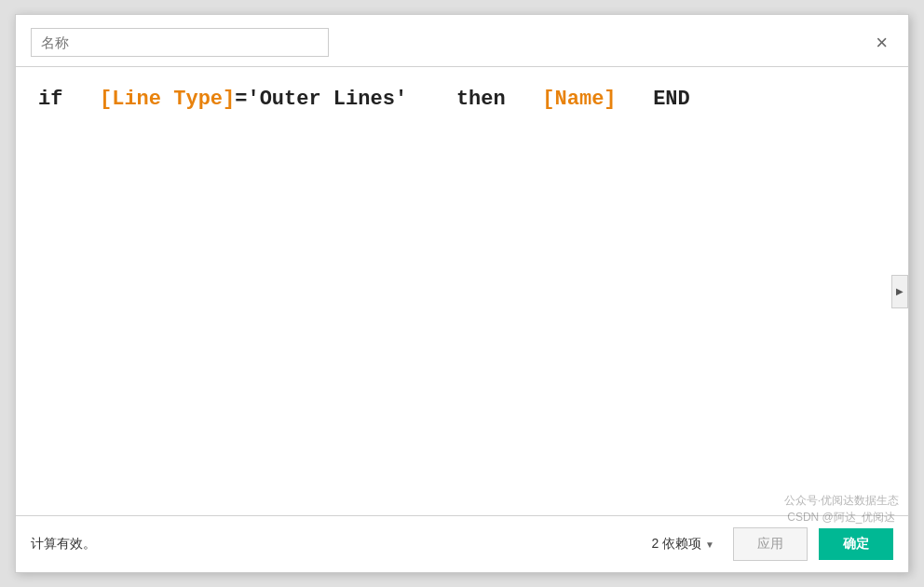 The height and width of the screenshot is (587, 924). Describe the element at coordinates (770, 544) in the screenshot. I see `apply-button: 应用` at that location.